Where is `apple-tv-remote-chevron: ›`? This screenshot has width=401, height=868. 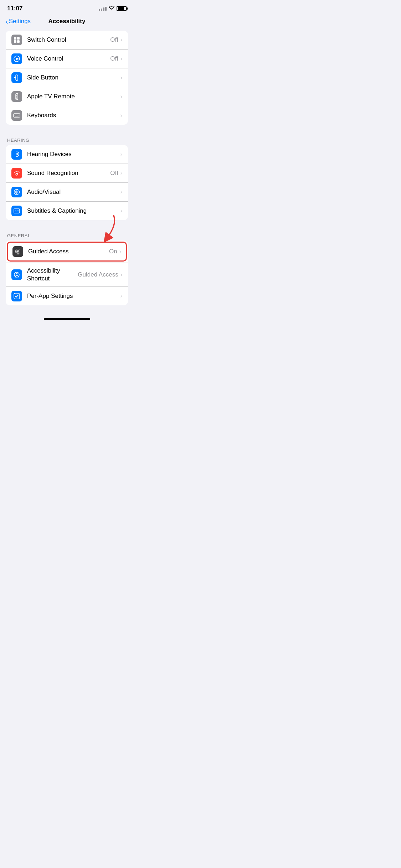
apple-tv-remote-chevron: › is located at coordinates (121, 97).